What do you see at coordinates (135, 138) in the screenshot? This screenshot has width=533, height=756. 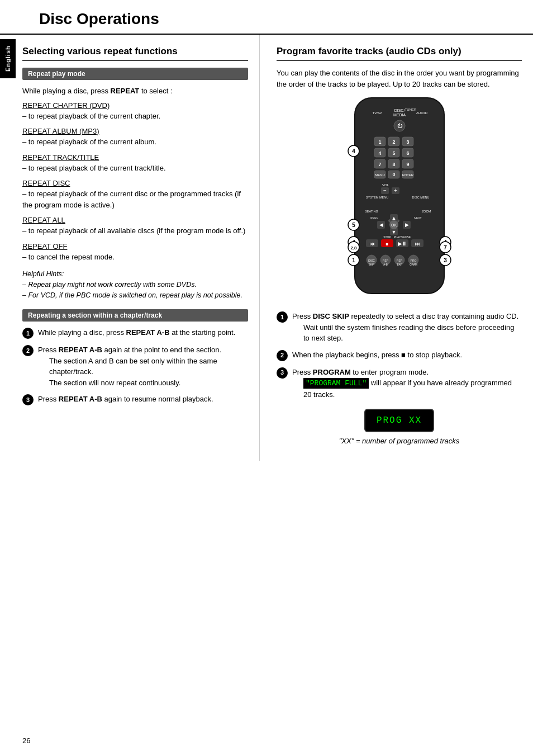 I see `repeat-album: REPEAT ALBUM (MP3) – to repeat playback …` at bounding box center [135, 138].